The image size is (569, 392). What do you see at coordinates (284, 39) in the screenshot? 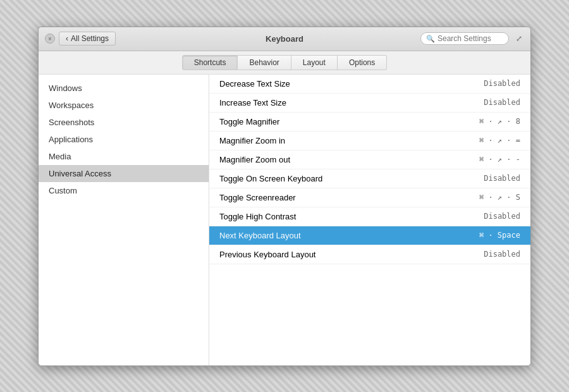
I see `window-title: Keyboard` at bounding box center [284, 39].